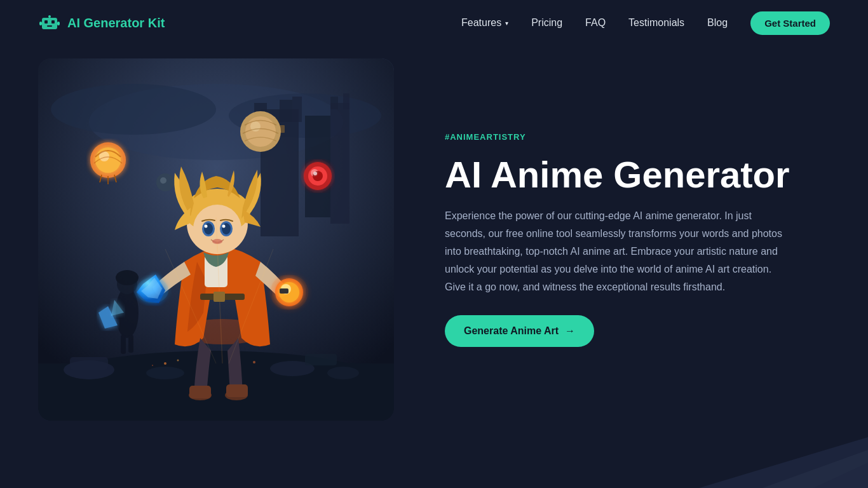 The width and height of the screenshot is (868, 488). Describe the element at coordinates (637, 175) in the screenshot. I see `hero-title: AI Anime Generator` at that location.